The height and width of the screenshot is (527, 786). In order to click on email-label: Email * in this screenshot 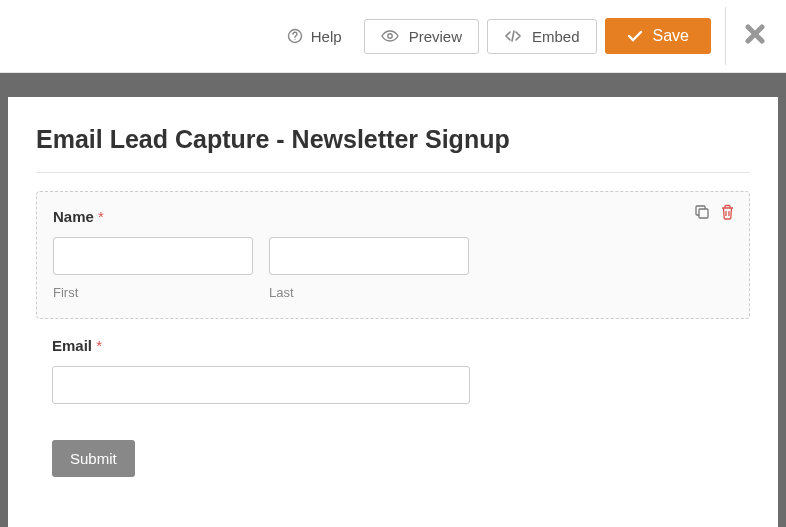, I will do `click(393, 346)`.